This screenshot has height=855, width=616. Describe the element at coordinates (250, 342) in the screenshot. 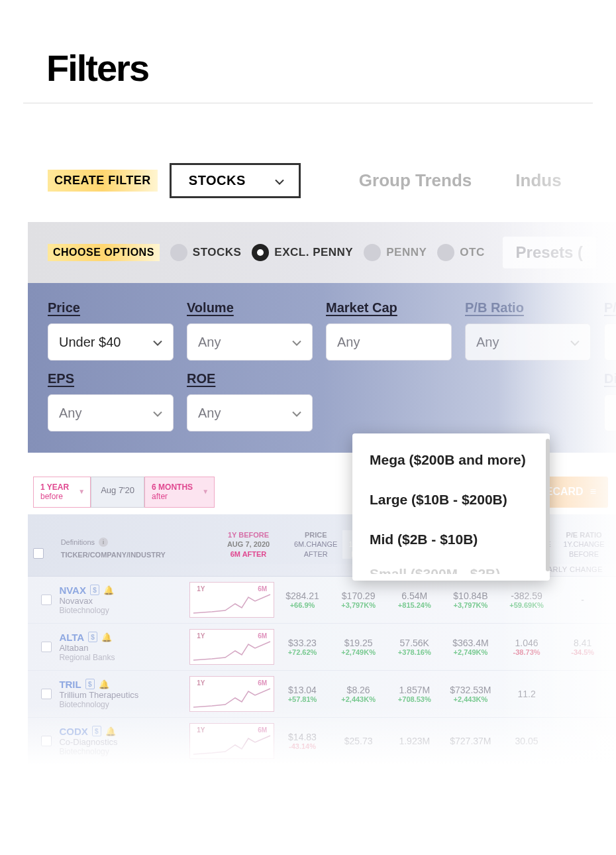

I see `volume-select: Any` at that location.